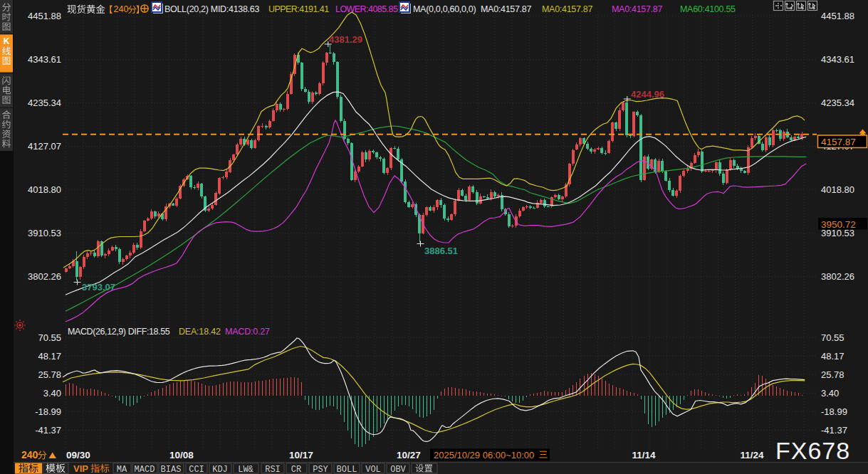 The height and width of the screenshot is (474, 868). I want to click on svg-text: 11/14, so click(644, 455).